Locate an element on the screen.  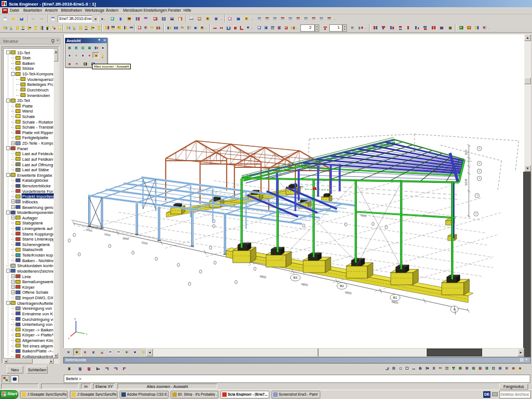
svg-text: 2100 is located at coordinates (467, 152).